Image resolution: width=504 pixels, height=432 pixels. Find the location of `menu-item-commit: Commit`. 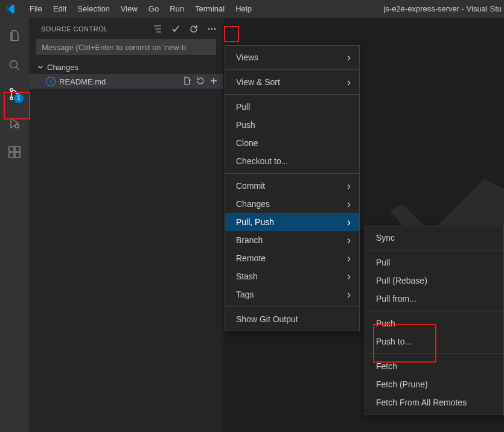

menu-item-commit: Commit is located at coordinates (292, 186).